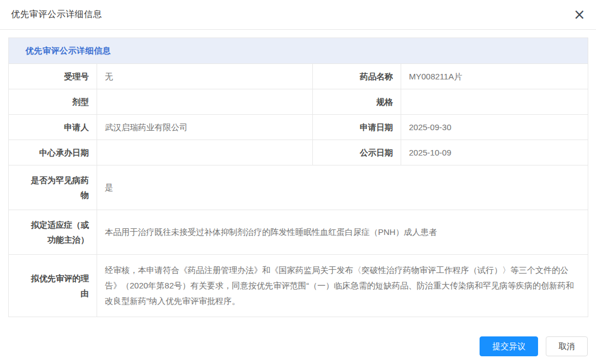  What do you see at coordinates (343, 188) in the screenshot?
I see `field-value-rare-disease: 是` at bounding box center [343, 188].